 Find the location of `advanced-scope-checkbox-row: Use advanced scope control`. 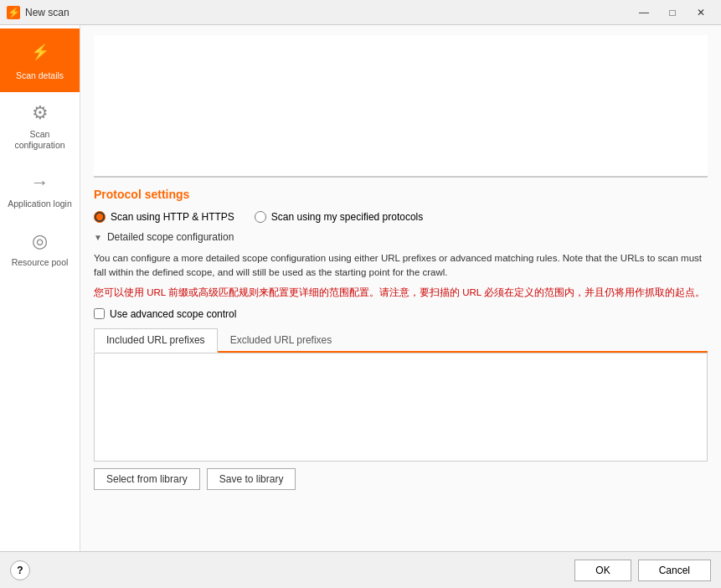

advanced-scope-checkbox-row: Use advanced scope control is located at coordinates (400, 314).